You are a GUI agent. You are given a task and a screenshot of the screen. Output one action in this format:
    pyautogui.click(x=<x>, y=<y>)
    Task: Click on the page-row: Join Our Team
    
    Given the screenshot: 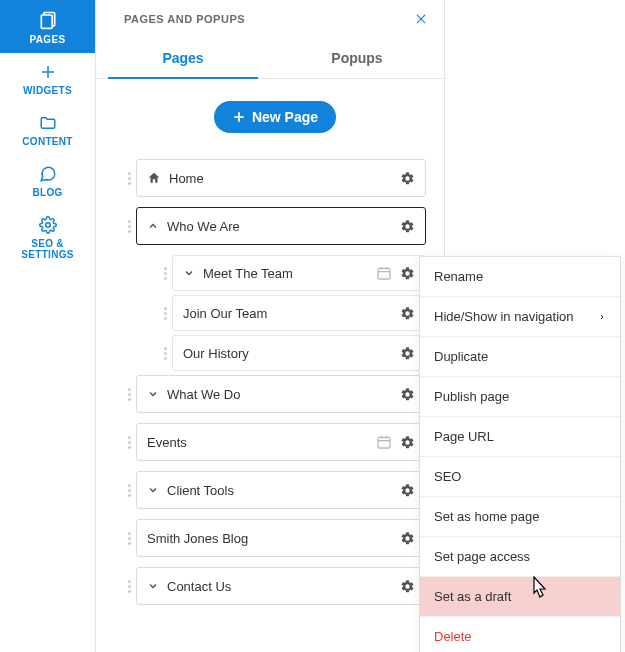 What is the action you would take?
    pyautogui.click(x=299, y=313)
    